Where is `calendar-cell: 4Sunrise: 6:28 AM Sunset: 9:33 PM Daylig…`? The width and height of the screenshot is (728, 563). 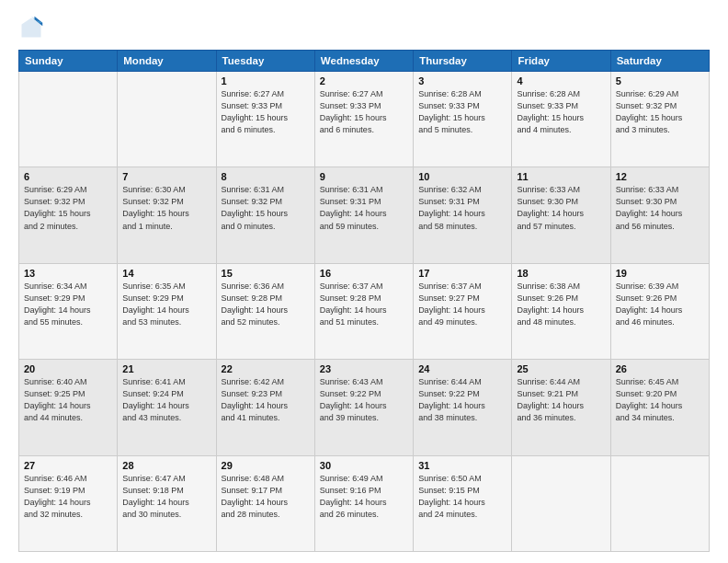
calendar-cell: 4Sunrise: 6:28 AM Sunset: 9:33 PM Daylig… is located at coordinates (561, 120).